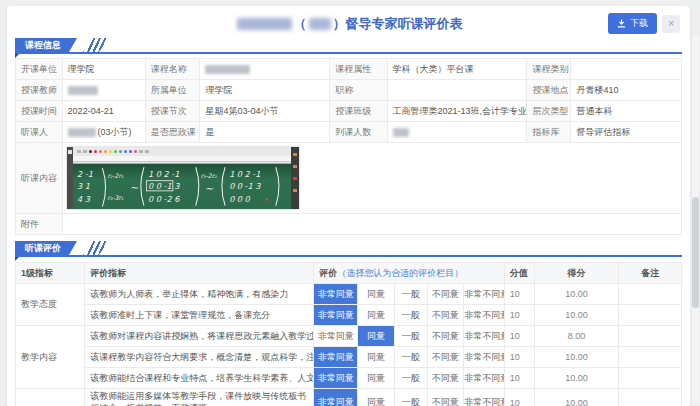 This screenshot has width=700, height=406. What do you see at coordinates (349, 132) in the screenshot?
I see `info-row: 听课人 (03小节) 是否思政课 是 到课人数 指标库 督导评估指标` at bounding box center [349, 132].